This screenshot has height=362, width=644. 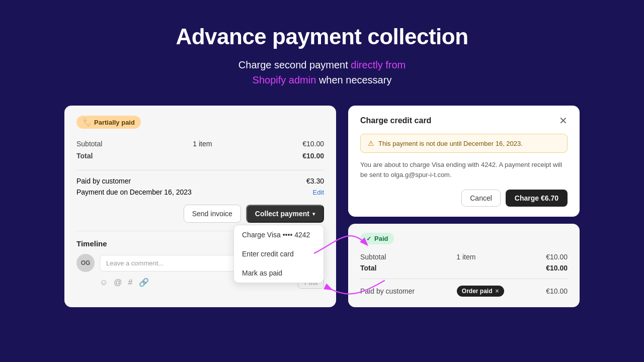 I want to click on total-row: Total €10.00, so click(x=200, y=156).